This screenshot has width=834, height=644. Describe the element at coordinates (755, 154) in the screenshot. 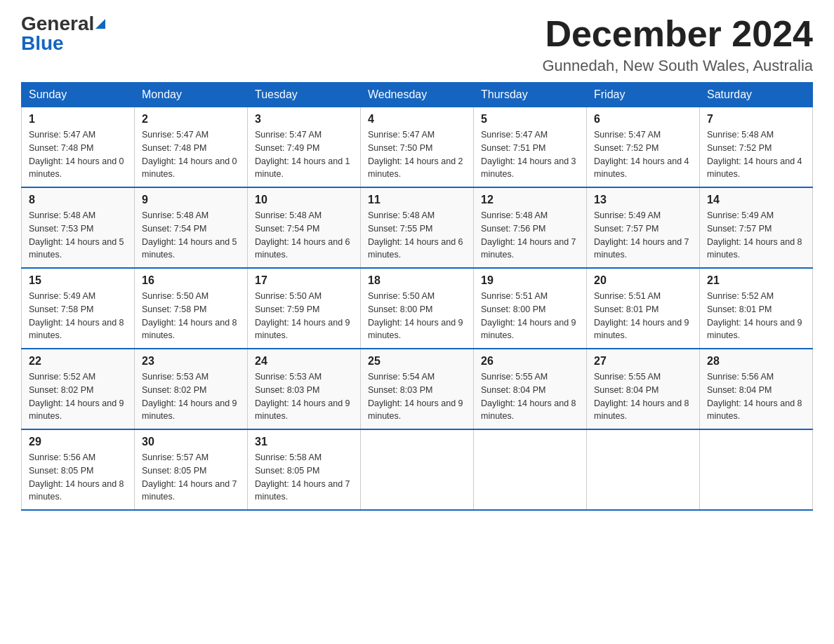

I see `day-info: Sunrise: 5:48 AMSunset: 7:52 PMDaylight:…` at that location.